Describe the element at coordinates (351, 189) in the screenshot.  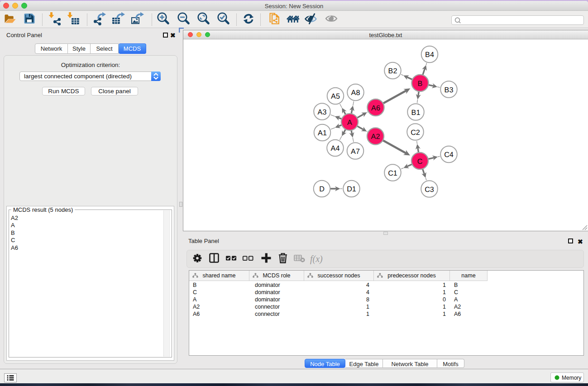
I see `svg-text: D1` at that location.